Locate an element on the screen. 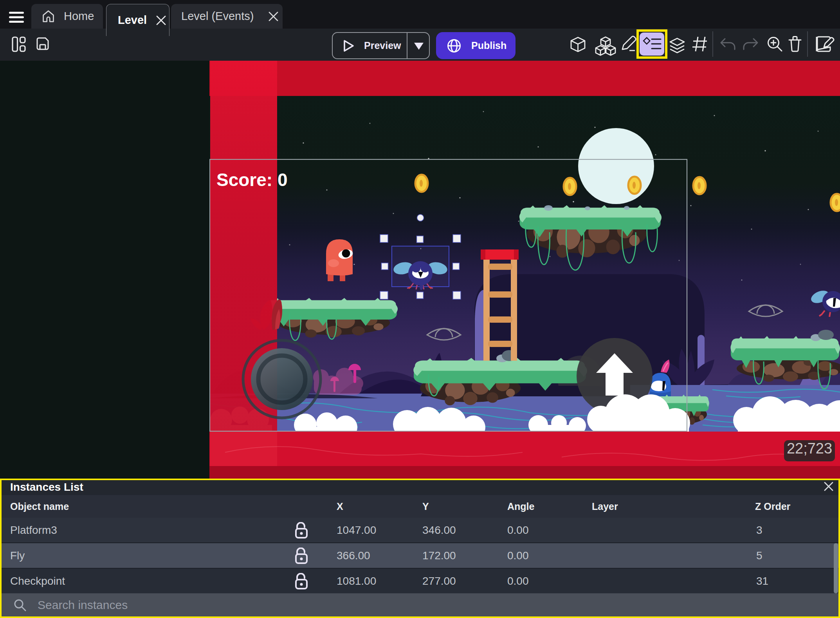 The width and height of the screenshot is (840, 618). svg-text: Score: 0 is located at coordinates (252, 180).